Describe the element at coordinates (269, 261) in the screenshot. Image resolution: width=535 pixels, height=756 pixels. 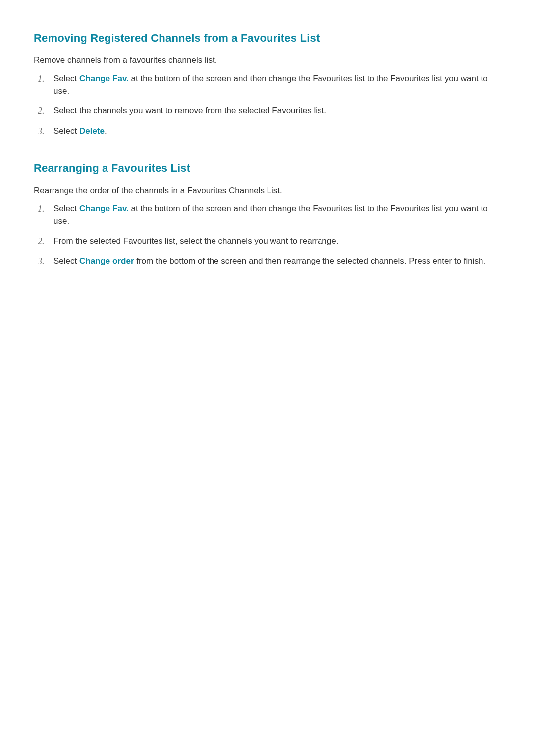
I see `step-item: 3.Select Change order from the bottom of…` at that location.